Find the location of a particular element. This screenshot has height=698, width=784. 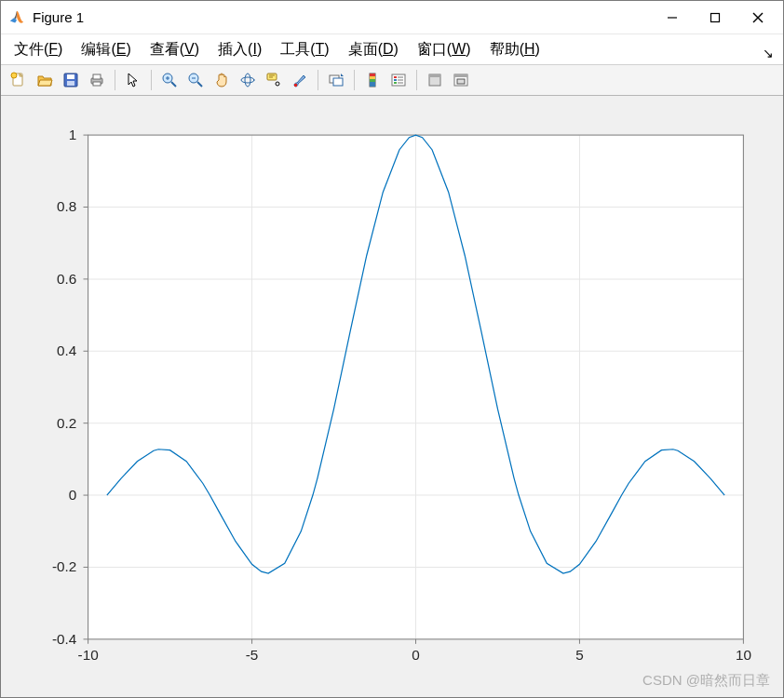

menu-tools: 工具(T) is located at coordinates (304, 50).